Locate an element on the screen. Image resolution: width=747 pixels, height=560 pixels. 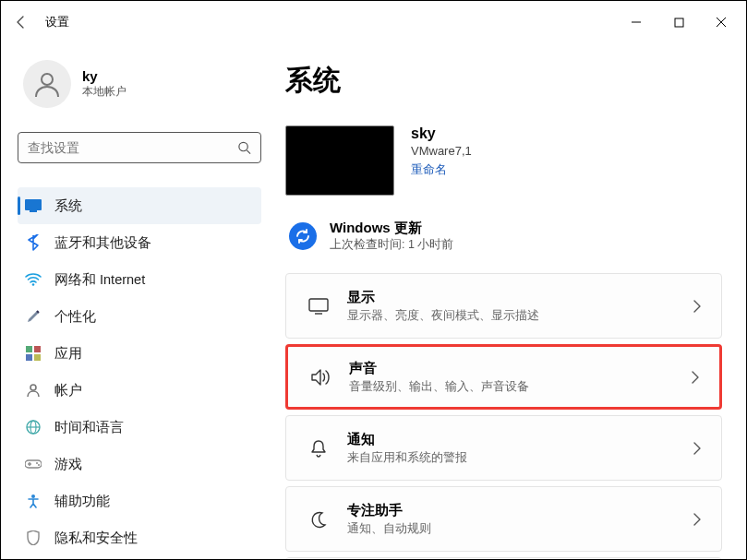
nav-label: 帐户 is located at coordinates (68, 391).